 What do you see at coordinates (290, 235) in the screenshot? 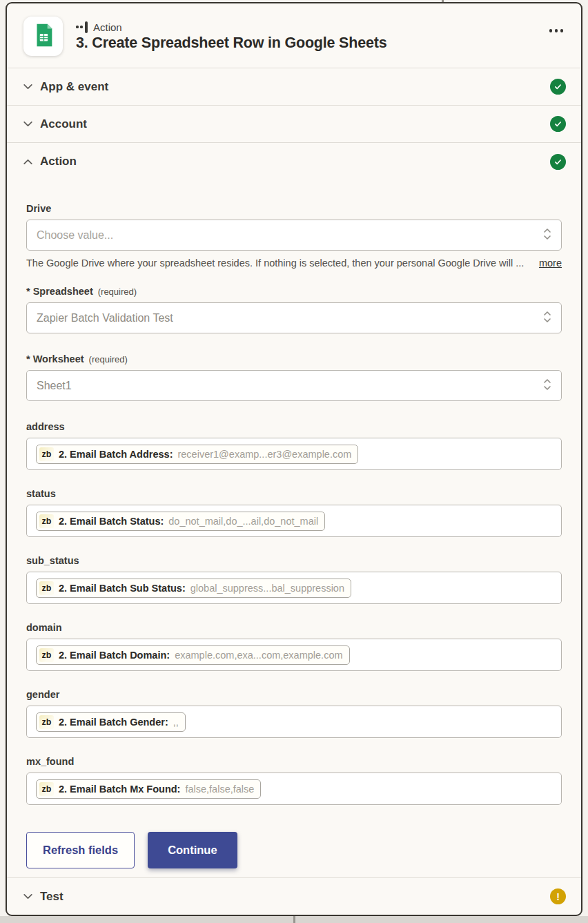
I see `drive-select-placeholder: Choose value...` at bounding box center [290, 235].